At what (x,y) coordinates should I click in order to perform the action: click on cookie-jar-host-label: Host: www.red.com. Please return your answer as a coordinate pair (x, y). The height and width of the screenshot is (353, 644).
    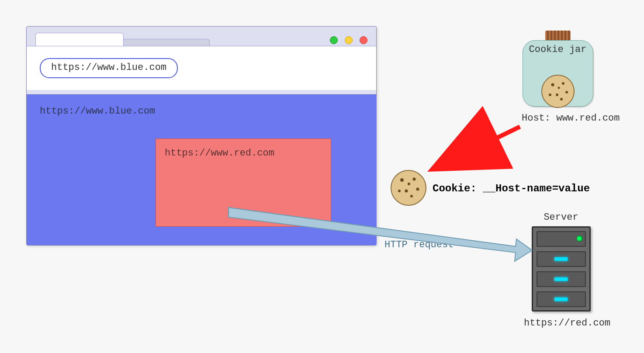
    Looking at the image, I should click on (557, 118).